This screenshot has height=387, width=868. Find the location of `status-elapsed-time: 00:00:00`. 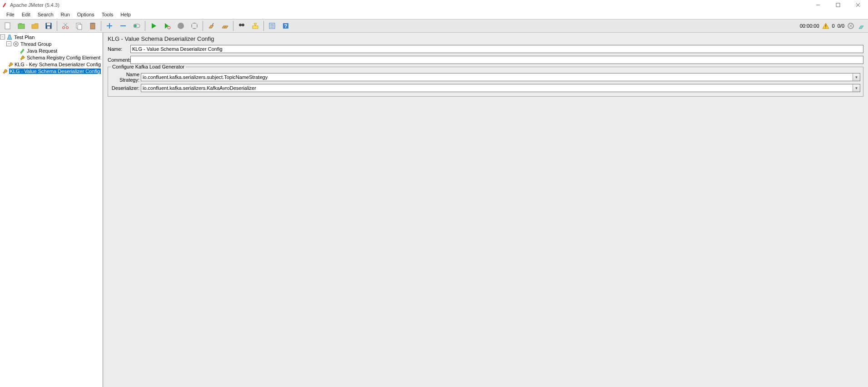

status-elapsed-time: 00:00:00 is located at coordinates (809, 26).